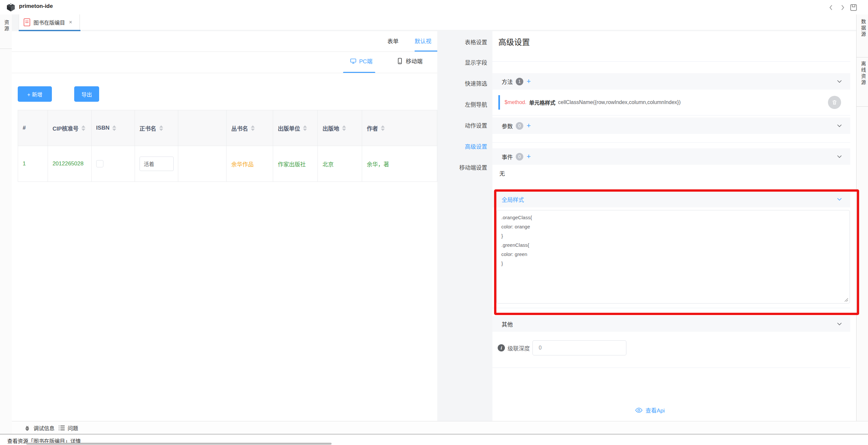 Image resolution: width=868 pixels, height=445 pixels. Describe the element at coordinates (29, 95) in the screenshot. I see `plus-icon: +` at that location.